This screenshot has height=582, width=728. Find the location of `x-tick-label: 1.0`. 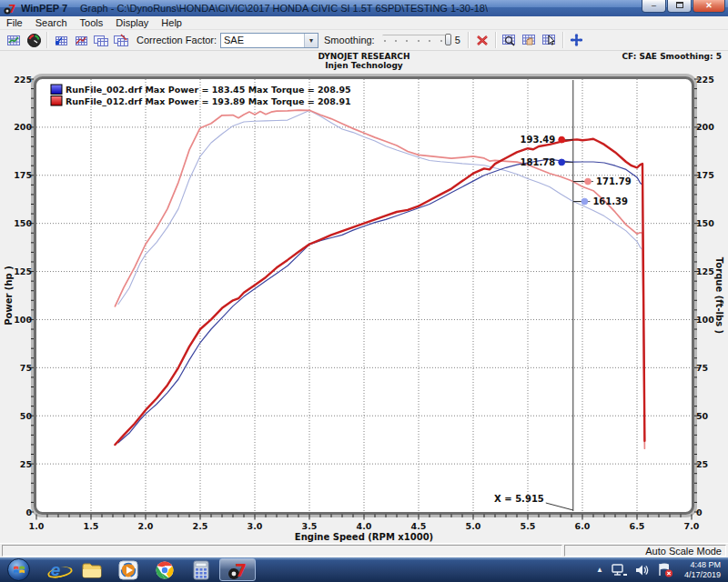

x-tick-label: 1.0 is located at coordinates (36, 526).